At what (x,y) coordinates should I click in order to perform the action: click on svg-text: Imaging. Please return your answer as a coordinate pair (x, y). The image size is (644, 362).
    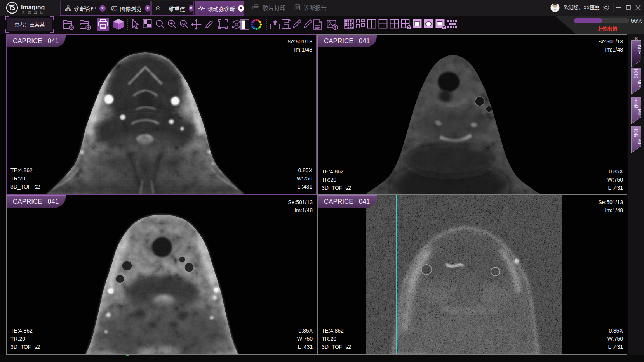
    Looking at the image, I should click on (33, 7).